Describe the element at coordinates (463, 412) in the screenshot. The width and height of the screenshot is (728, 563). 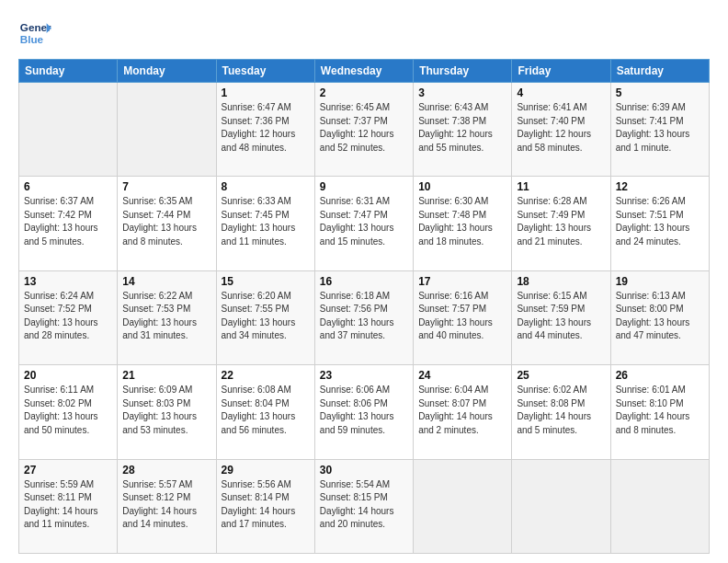
I see `day-cell: 24Sunrise: 6:04 AM Sunset: 8:07 PM Dayli…` at that location.